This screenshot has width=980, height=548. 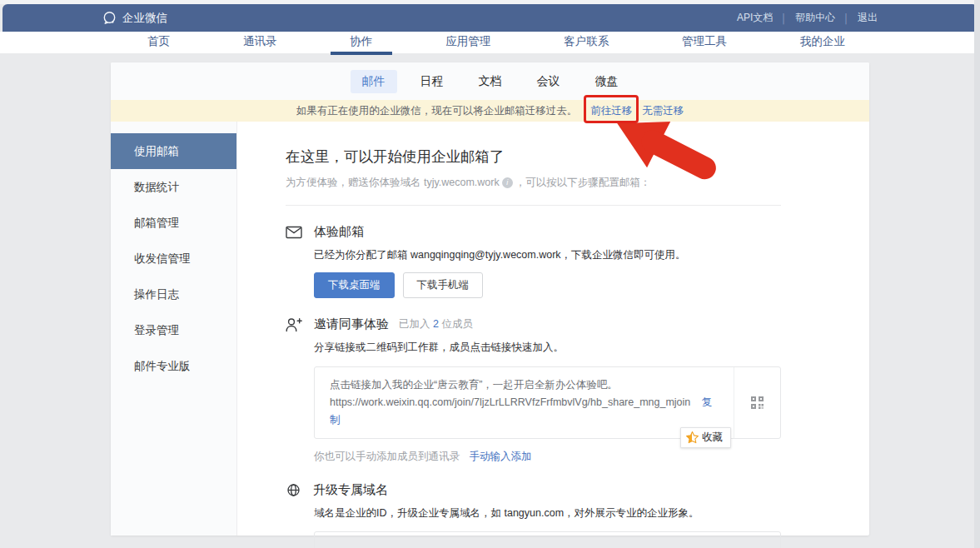 What do you see at coordinates (757, 403) in the screenshot?
I see `qr-code-button` at bounding box center [757, 403].